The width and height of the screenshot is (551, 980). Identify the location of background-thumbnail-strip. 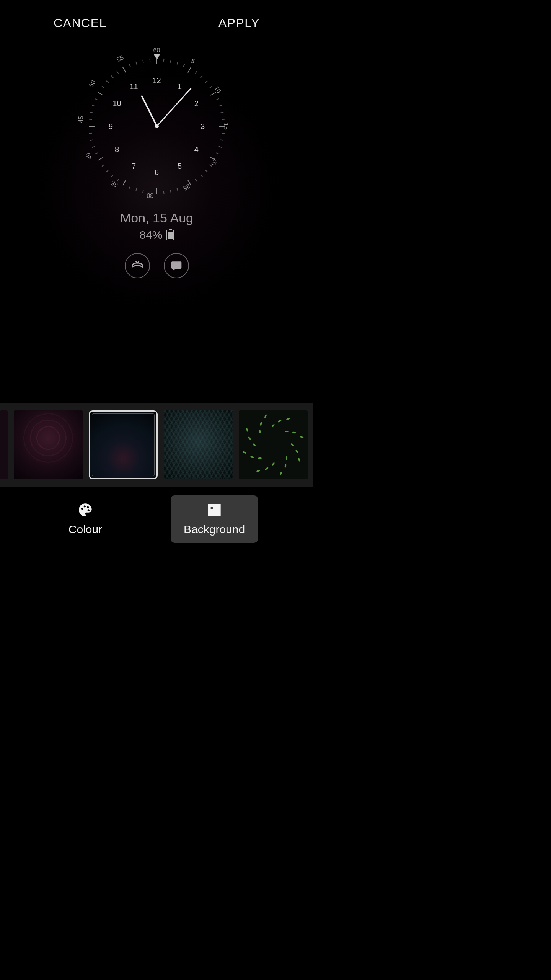
(157, 445).